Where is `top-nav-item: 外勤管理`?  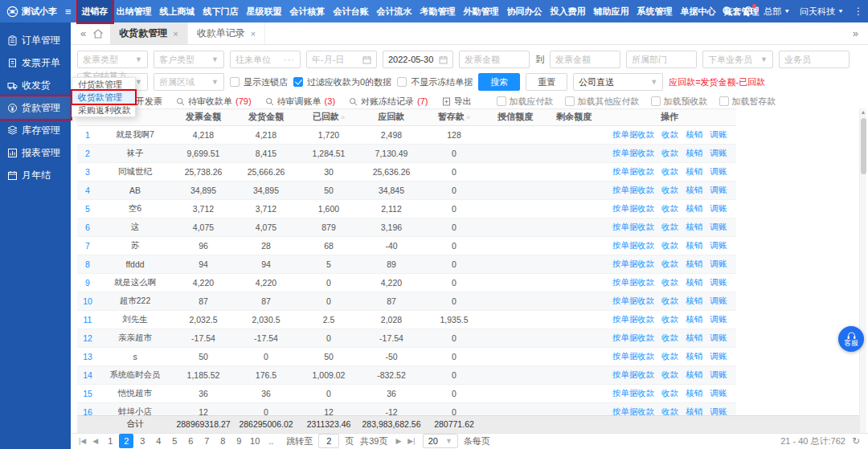 top-nav-item: 外勤管理 is located at coordinates (481, 11).